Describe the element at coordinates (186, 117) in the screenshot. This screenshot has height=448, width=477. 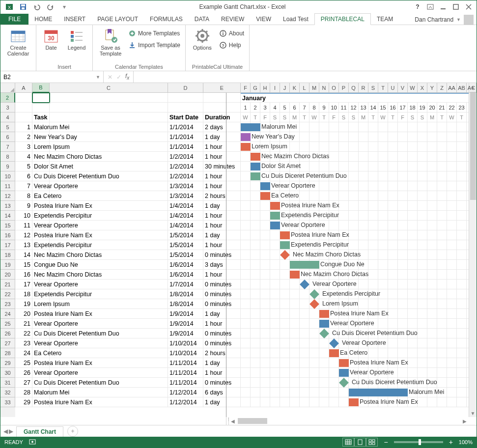
I see `cell: Start Date` at that location.